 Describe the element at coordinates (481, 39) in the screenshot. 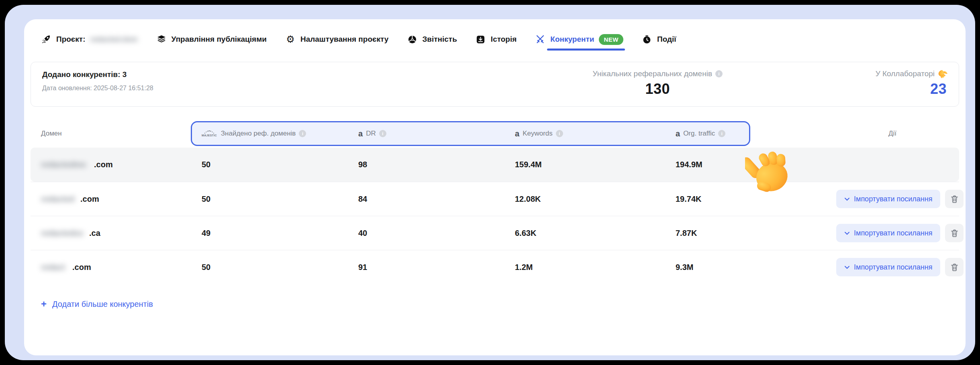

I see `history-download-icon` at that location.